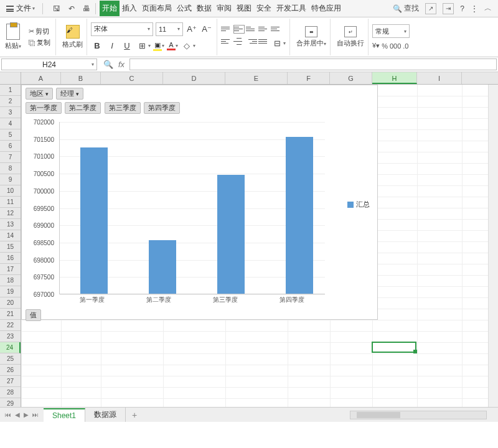 The width and height of the screenshot is (498, 448). What do you see at coordinates (10, 225) in the screenshot?
I see `row-header: 13` at bounding box center [10, 225].